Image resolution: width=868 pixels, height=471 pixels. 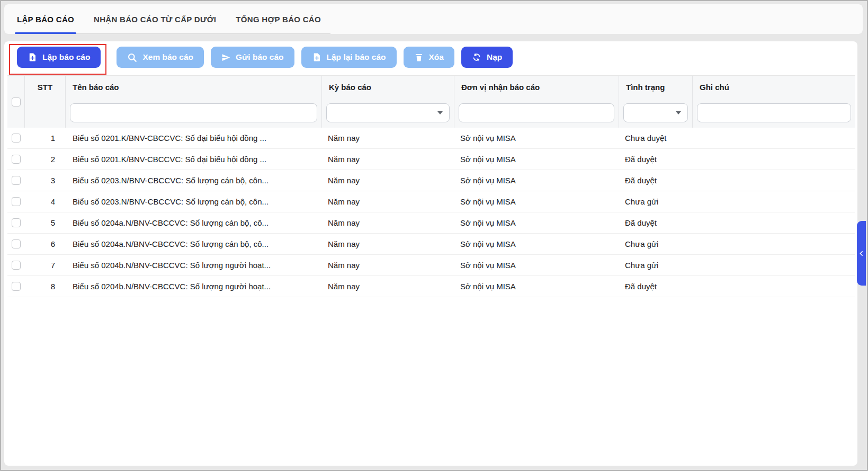 I want to click on table-row: 1Biểu số 0201.K/BNV-CBCCVC: Số đại biểu …, so click(x=431, y=138).